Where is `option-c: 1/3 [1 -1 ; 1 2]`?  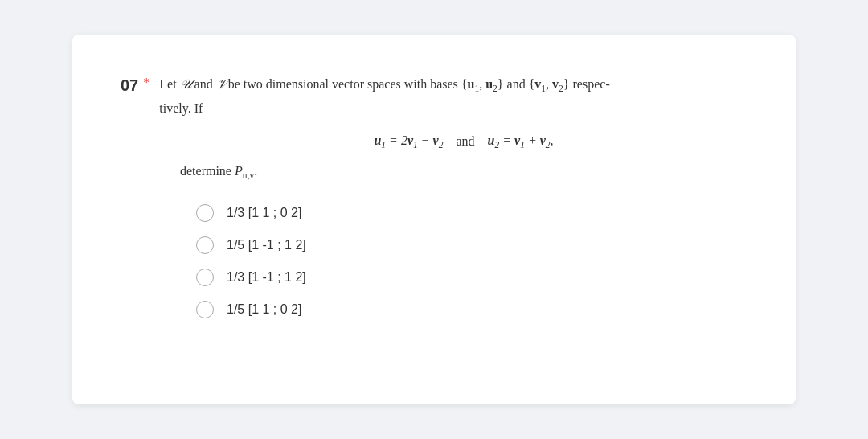
option-c: 1/3 [1 -1 ; 1 2] is located at coordinates (472, 277).